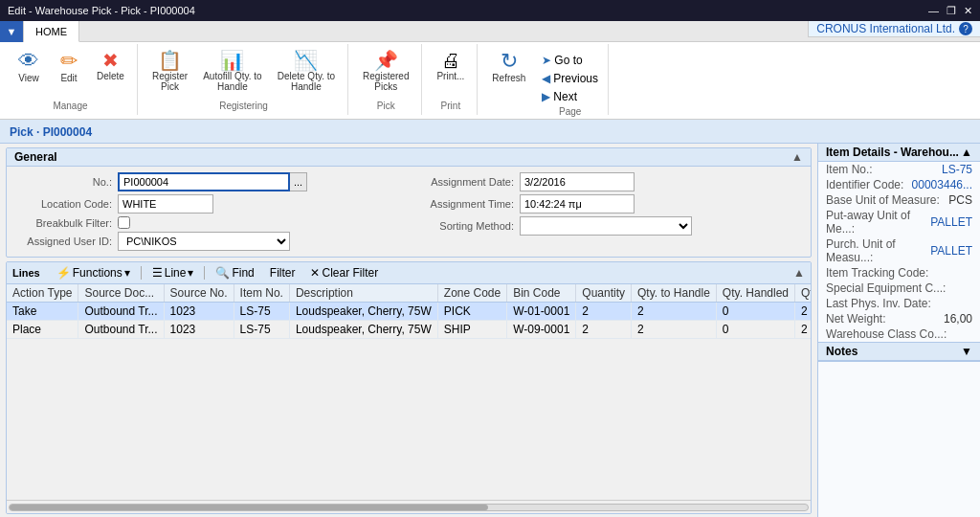 The height and width of the screenshot is (517, 980). What do you see at coordinates (803, 293) in the screenshot?
I see `col-qty-outstanding: Qty. Outstanding` at bounding box center [803, 293].